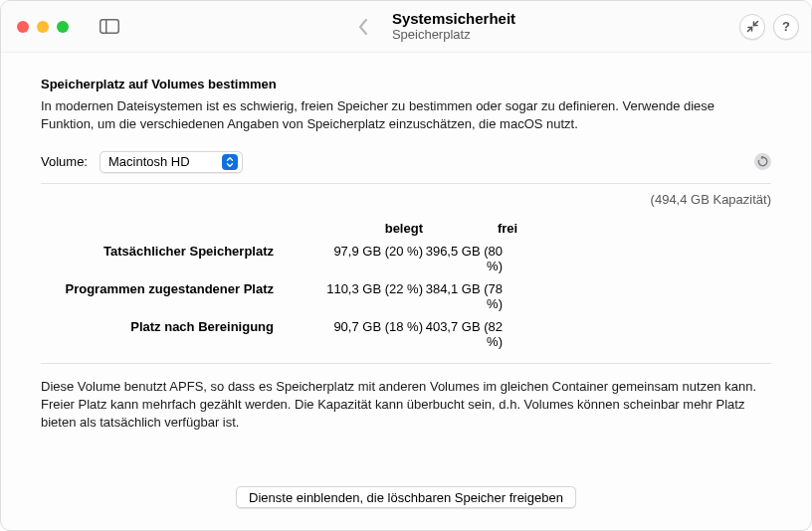  I want to click on close-window-button, so click(23, 27).